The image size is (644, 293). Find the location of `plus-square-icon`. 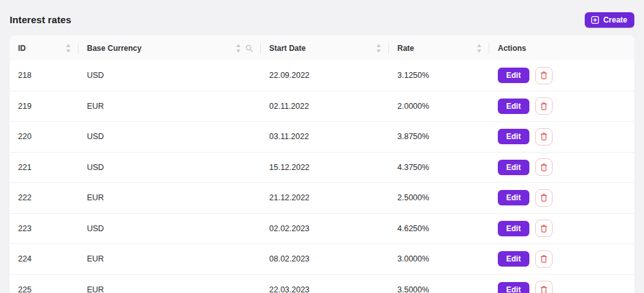

plus-square-icon is located at coordinates (595, 20).